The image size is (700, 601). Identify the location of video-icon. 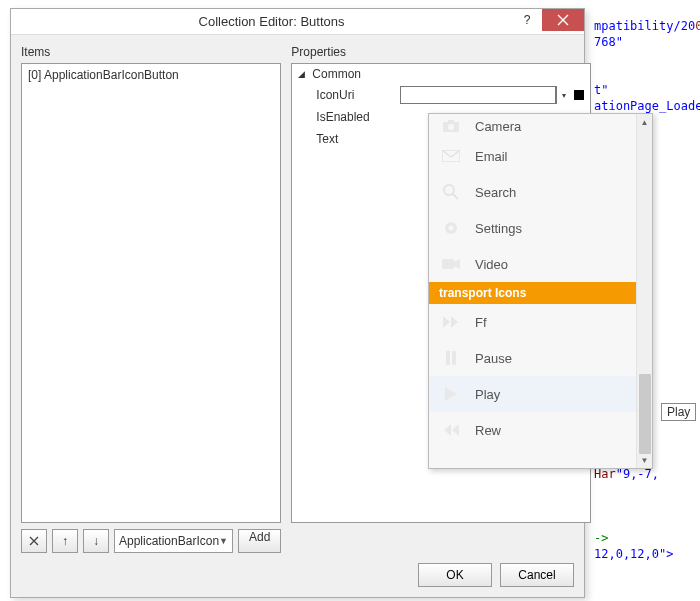
(451, 264).